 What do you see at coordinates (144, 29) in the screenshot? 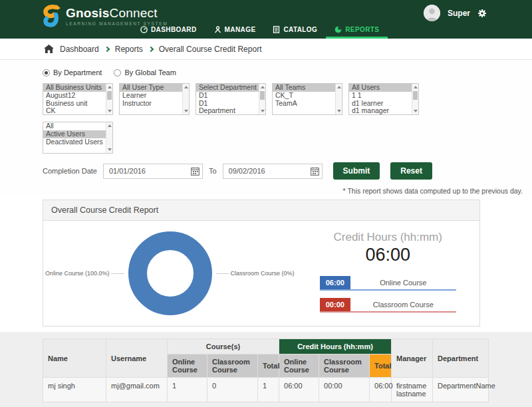
I see `dashboard-icon` at bounding box center [144, 29].